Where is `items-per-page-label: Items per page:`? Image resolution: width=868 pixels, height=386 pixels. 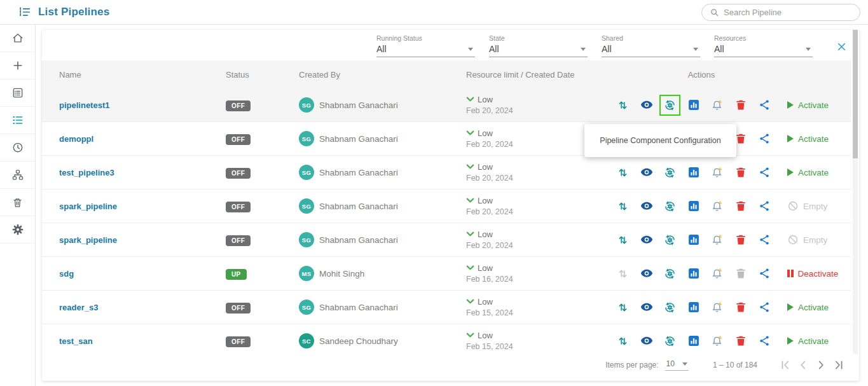 items-per-page-label: Items per page: is located at coordinates (632, 365).